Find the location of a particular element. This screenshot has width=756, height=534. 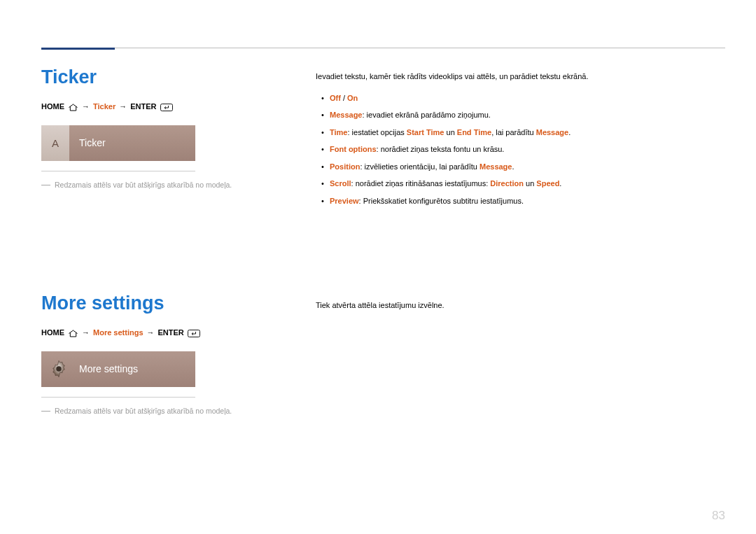

left-column-ticker: Ticker HOME → Ticker → ENTER A Ticker ― … is located at coordinates (153, 128).